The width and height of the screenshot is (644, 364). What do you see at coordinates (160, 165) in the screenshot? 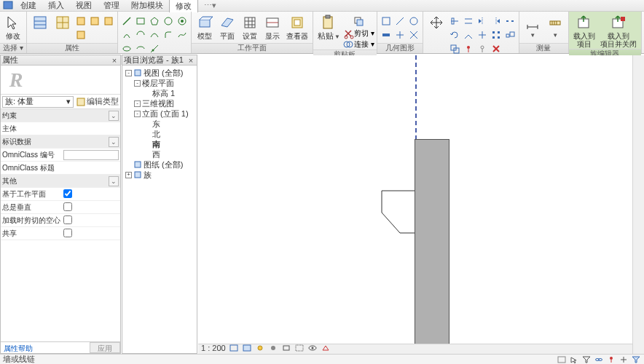
I see `tree-node: 图纸 (全部)` at bounding box center [160, 165].